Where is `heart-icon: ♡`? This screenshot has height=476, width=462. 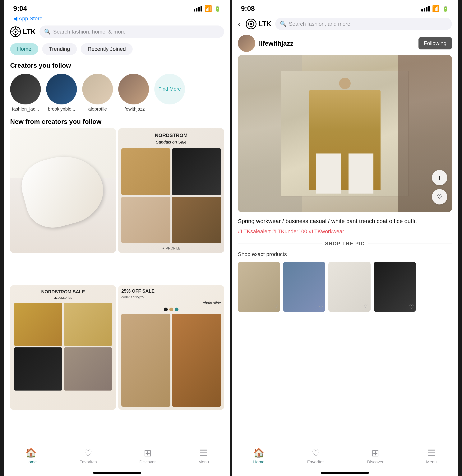
heart-icon: ♡ is located at coordinates (440, 197).